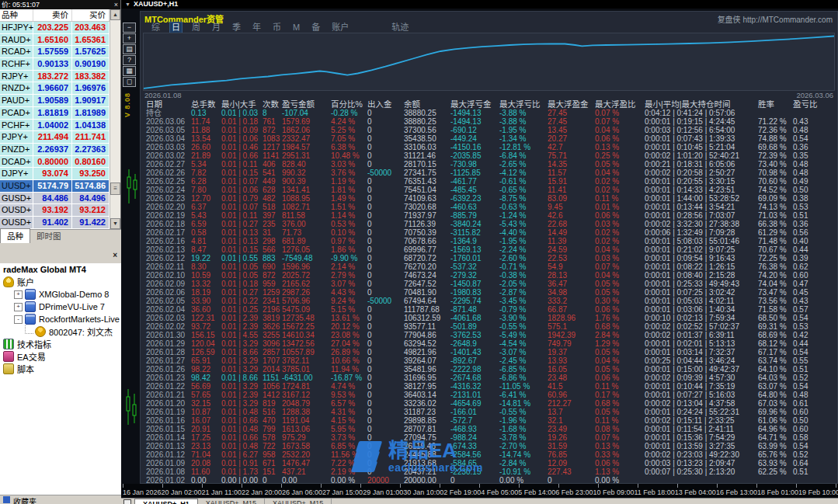 The height and width of the screenshot is (504, 838). Describe the element at coordinates (61, 150) in the screenshot. I see `market-watch-row: PNZD+2.269372.27363` at that location.